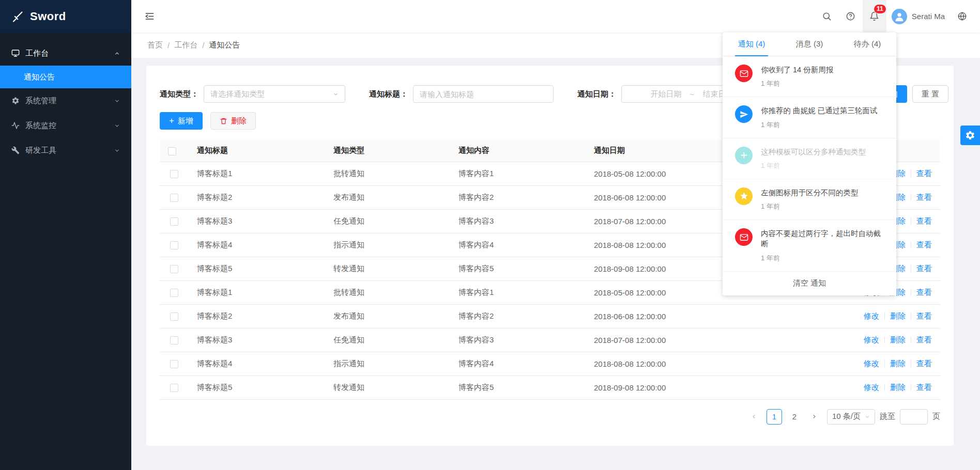 This screenshot has height=470, width=980. What do you see at coordinates (851, 17) in the screenshot?
I see `help-icon` at bounding box center [851, 17].